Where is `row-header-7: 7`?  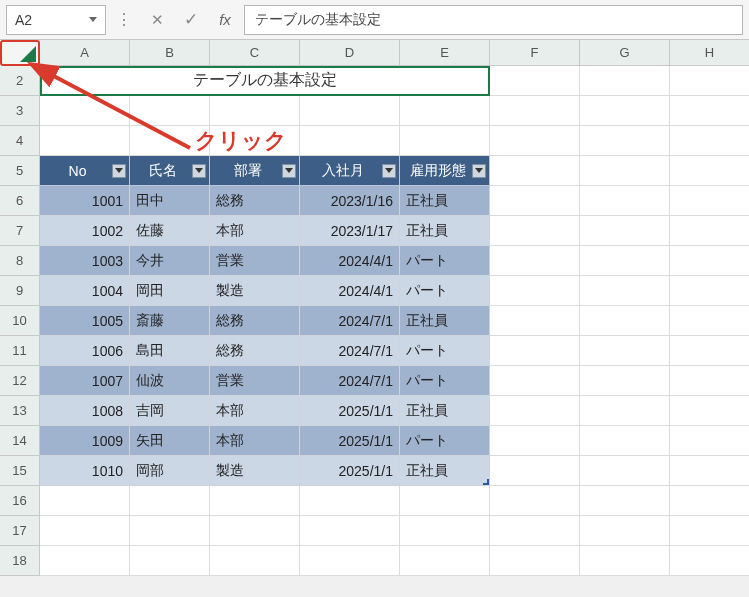 row-header-7: 7 is located at coordinates (20, 231).